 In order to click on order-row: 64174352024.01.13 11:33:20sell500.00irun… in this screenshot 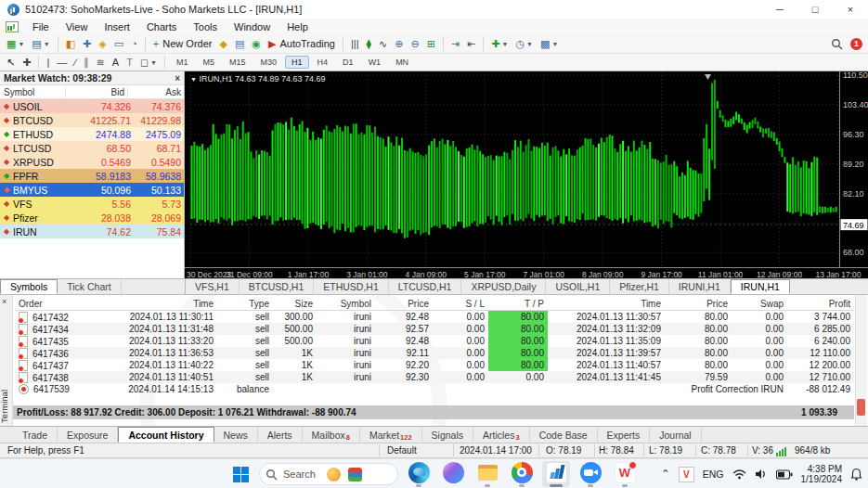, I will do `click(434, 341)`.